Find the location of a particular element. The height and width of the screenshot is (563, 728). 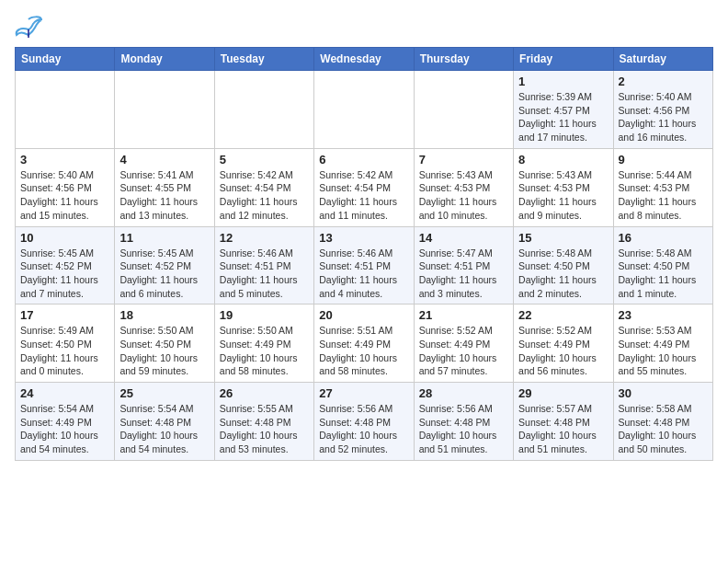

day-number: 4 is located at coordinates (164, 160).